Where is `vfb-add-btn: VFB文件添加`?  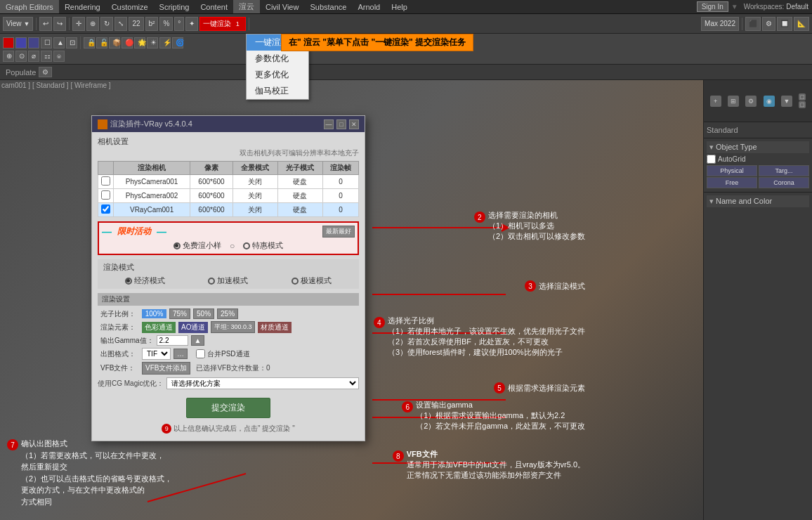 vfb-add-btn: VFB文件添加 is located at coordinates (166, 368).